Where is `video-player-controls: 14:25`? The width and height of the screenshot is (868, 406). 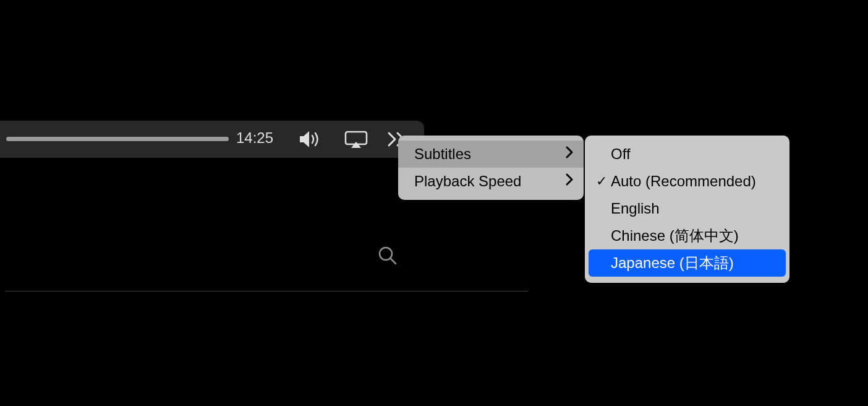
video-player-controls: 14:25 is located at coordinates (212, 139).